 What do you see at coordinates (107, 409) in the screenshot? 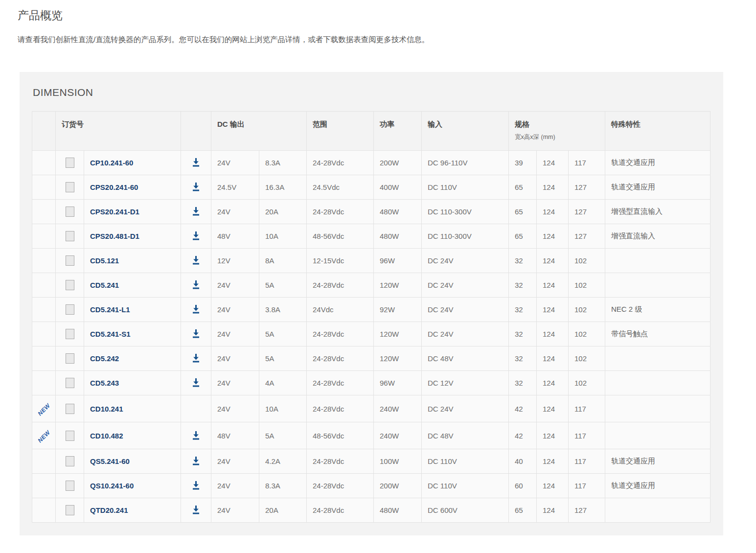
I see `product-link: CD10.241` at bounding box center [107, 409].